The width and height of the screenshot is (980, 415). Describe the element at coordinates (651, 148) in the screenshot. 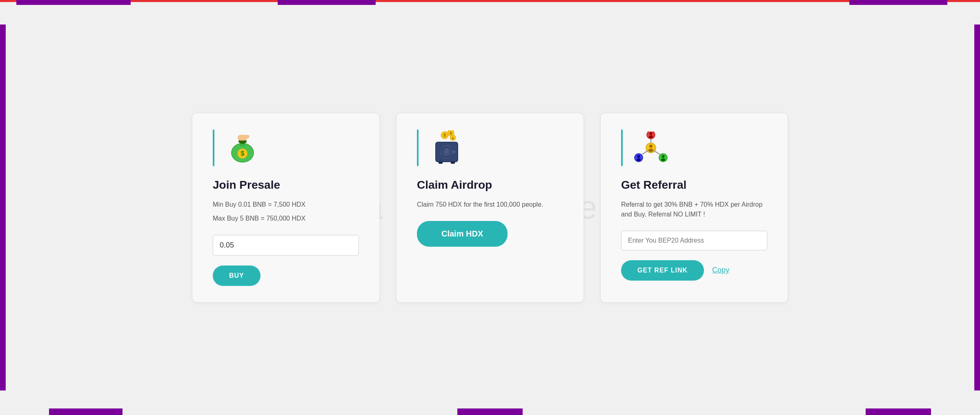

I see `referral-icon` at that location.